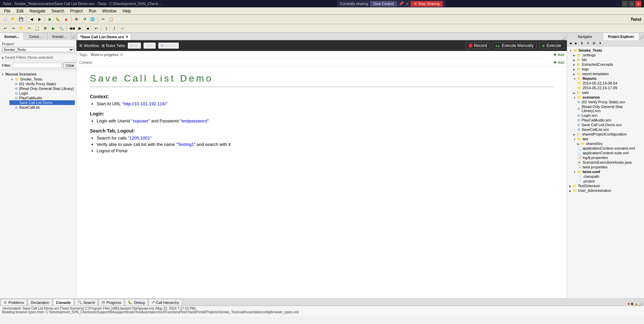 The image size is (644, 324). What do you see at coordinates (610, 162) in the screenshot?
I see `rt-scenario-hooks: ScenarioExecutionHooks.java` at bounding box center [610, 162].